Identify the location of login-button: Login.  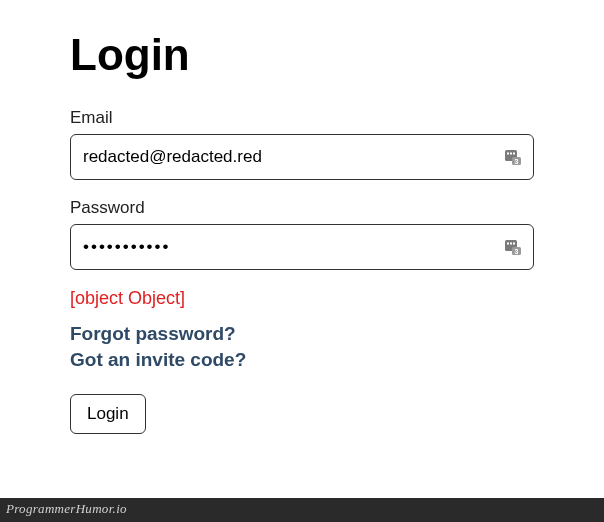
(108, 414).